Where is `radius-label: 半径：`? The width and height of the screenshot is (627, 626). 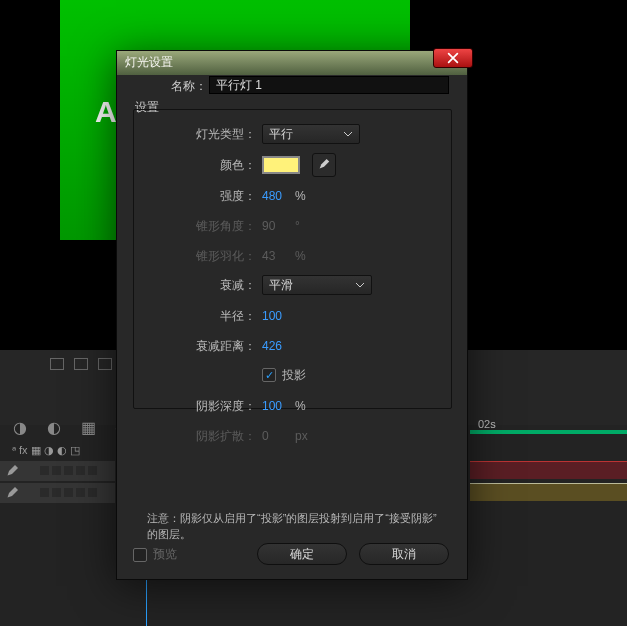 radius-label: 半径： is located at coordinates (190, 316).